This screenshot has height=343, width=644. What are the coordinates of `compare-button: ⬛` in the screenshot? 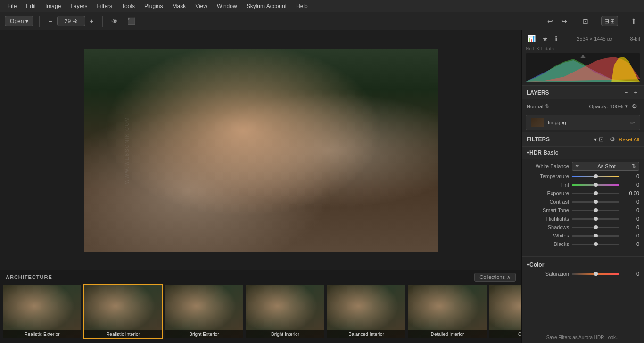 It's located at (131, 21).